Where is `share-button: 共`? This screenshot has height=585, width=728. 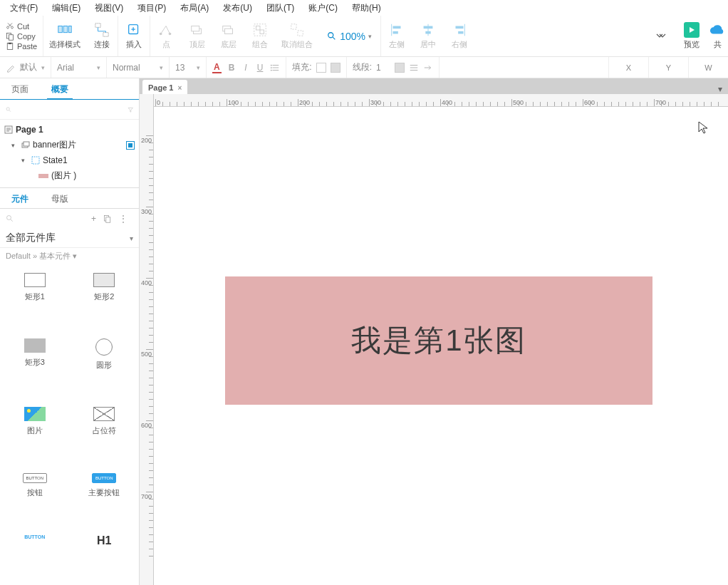 share-button: 共 is located at coordinates (717, 36).